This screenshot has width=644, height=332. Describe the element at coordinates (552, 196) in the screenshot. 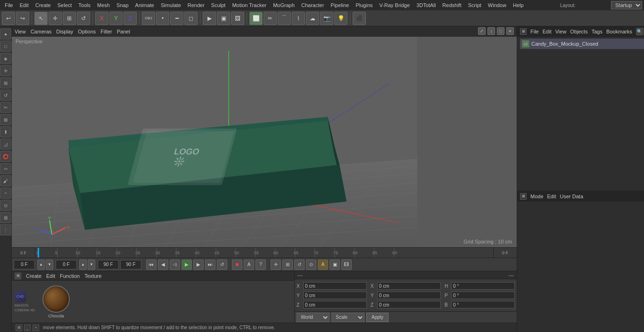

I see `attr-menu-edit: Edit` at that location.